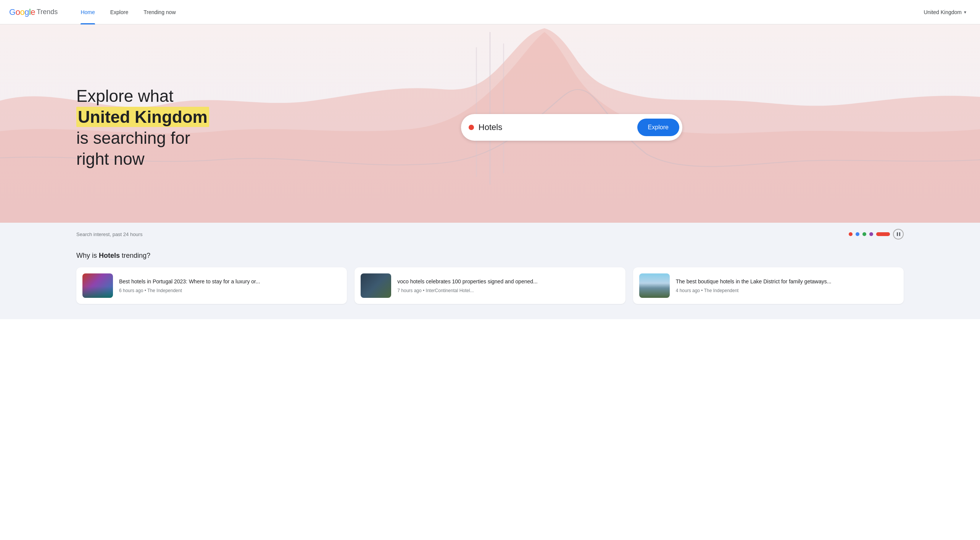 Image resolution: width=980 pixels, height=540 pixels. Describe the element at coordinates (88, 256) in the screenshot. I see `trending-prefix: Why is` at that location.